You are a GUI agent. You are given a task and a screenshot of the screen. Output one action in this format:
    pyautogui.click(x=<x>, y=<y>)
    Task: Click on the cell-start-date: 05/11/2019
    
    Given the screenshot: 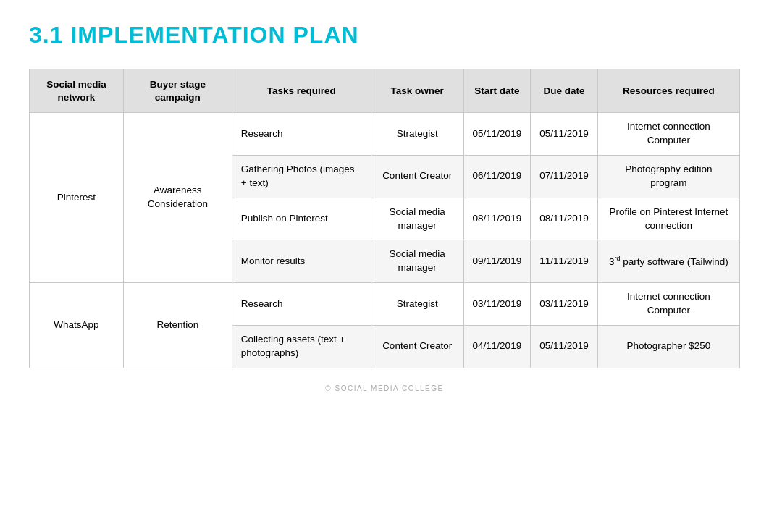 What is the action you would take?
    pyautogui.click(x=497, y=135)
    